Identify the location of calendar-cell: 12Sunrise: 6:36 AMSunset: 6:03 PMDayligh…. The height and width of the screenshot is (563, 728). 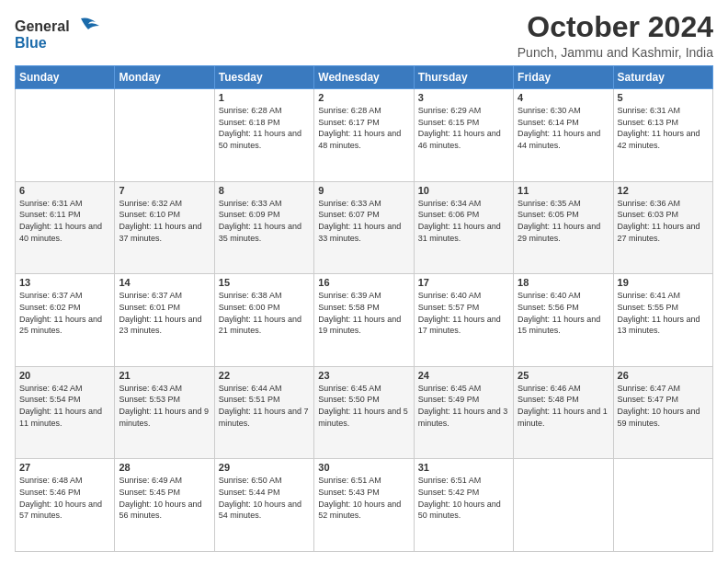
(663, 228).